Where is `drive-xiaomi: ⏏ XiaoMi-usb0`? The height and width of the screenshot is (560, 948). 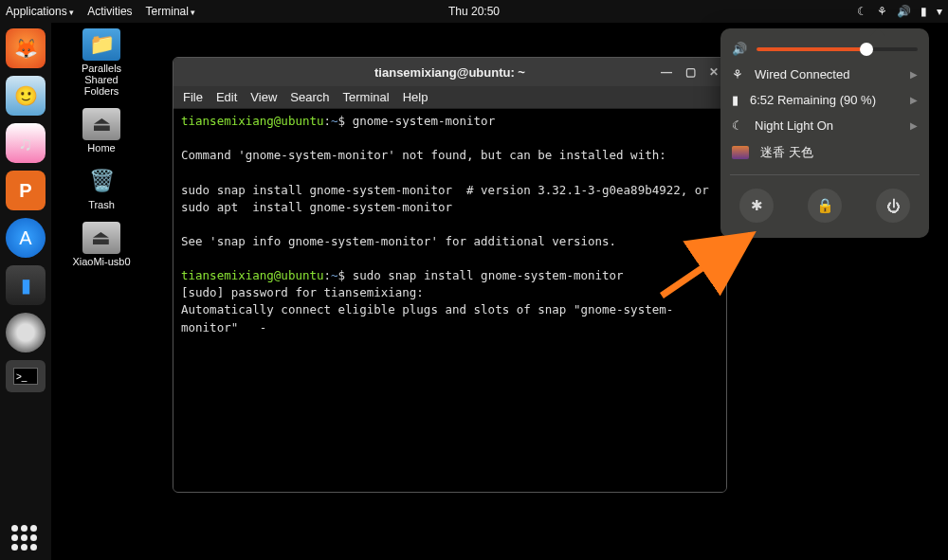
drive-xiaomi: ⏏ XiaoMi-usb0 is located at coordinates (100, 244).